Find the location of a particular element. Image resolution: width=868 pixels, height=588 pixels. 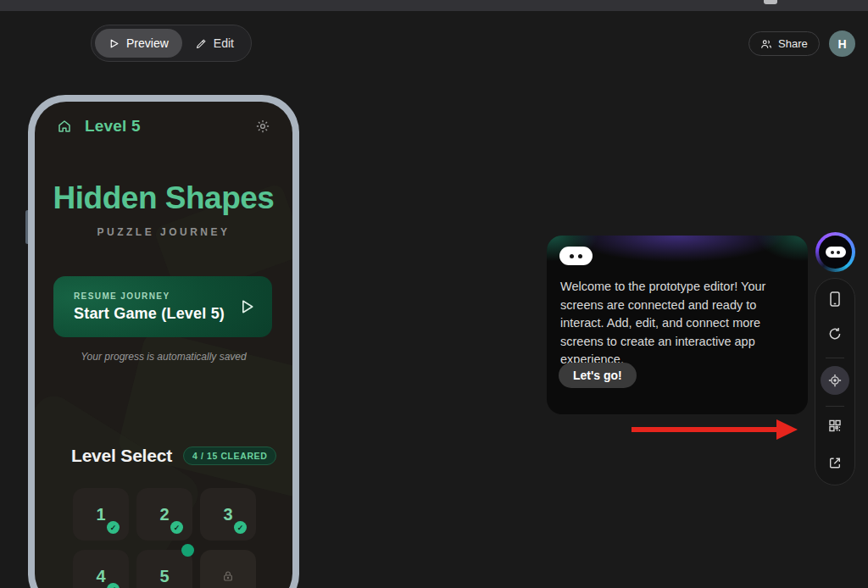

level-tile-1: 1 ✓ is located at coordinates (101, 514).